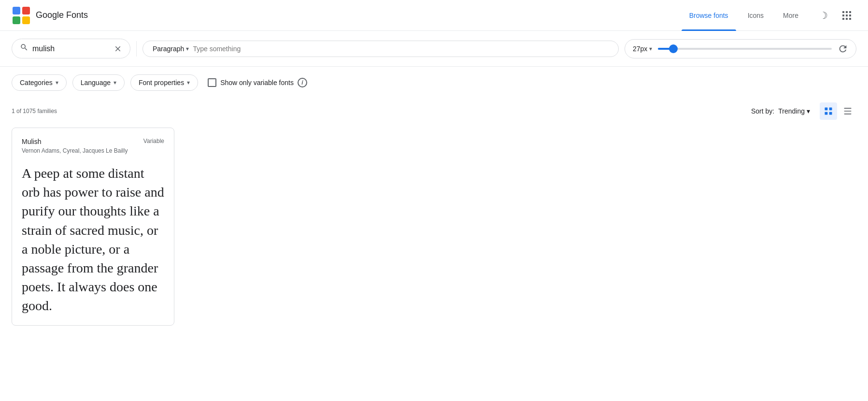 The width and height of the screenshot is (868, 401). I want to click on toolbar-divider, so click(136, 49).